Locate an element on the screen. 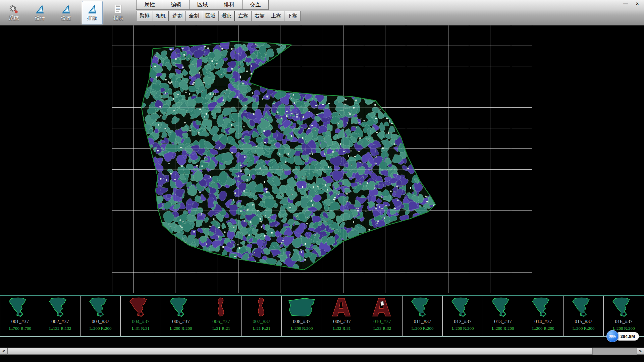 Image resolution: width=644 pixels, height=362 pixels. scrollbar-thumb is located at coordinates (300, 351).